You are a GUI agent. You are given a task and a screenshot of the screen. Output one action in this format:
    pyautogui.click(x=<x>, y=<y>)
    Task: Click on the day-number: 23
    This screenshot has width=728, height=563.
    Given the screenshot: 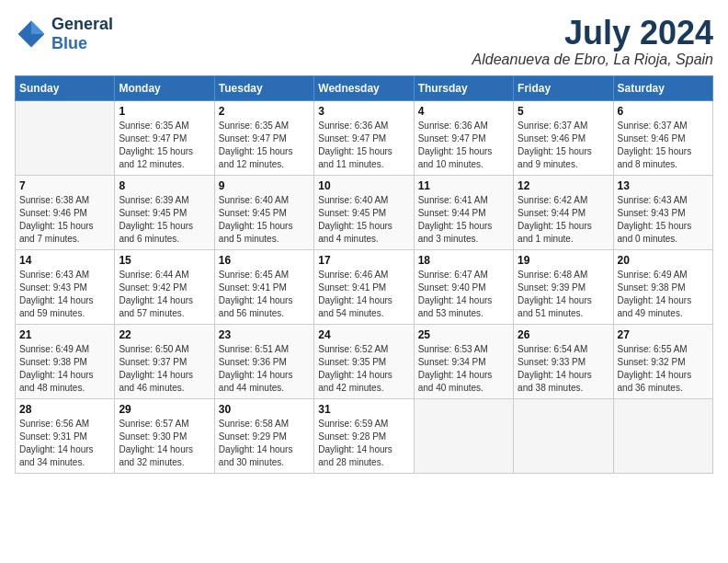 What is the action you would take?
    pyautogui.click(x=265, y=335)
    